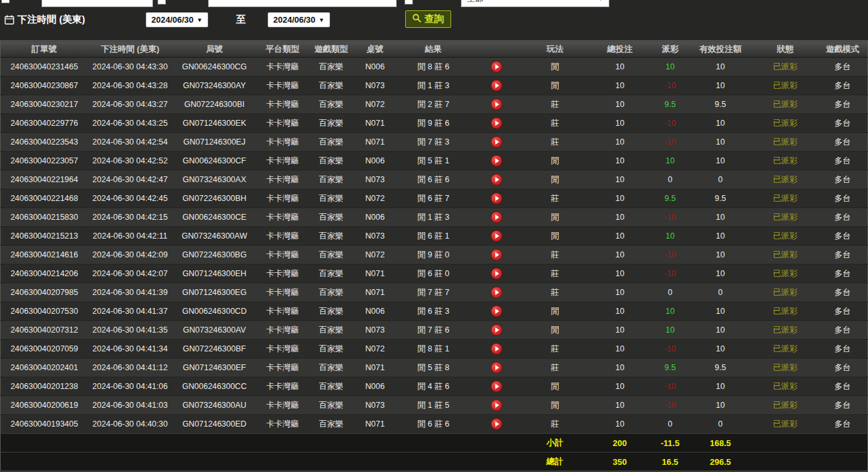 This screenshot has width=868, height=472. What do you see at coordinates (44, 386) in the screenshot?
I see `cell-order: 240630040201238` at bounding box center [44, 386].